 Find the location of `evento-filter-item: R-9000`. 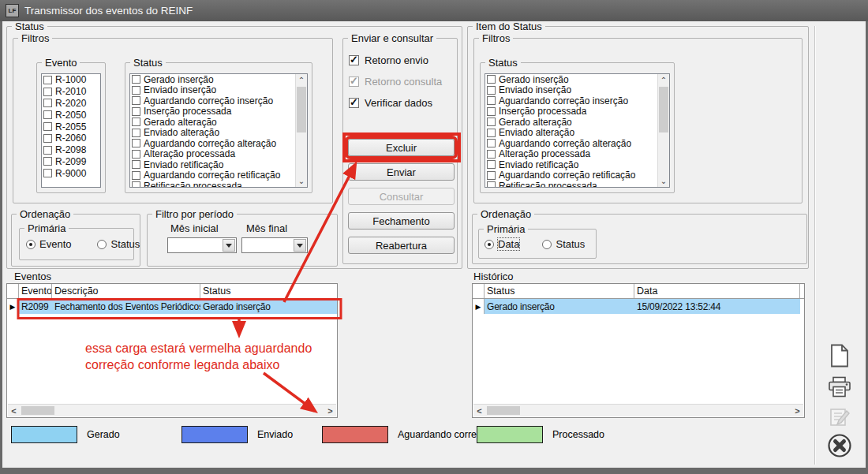

evento-filter-item: R-9000 is located at coordinates (71, 174).